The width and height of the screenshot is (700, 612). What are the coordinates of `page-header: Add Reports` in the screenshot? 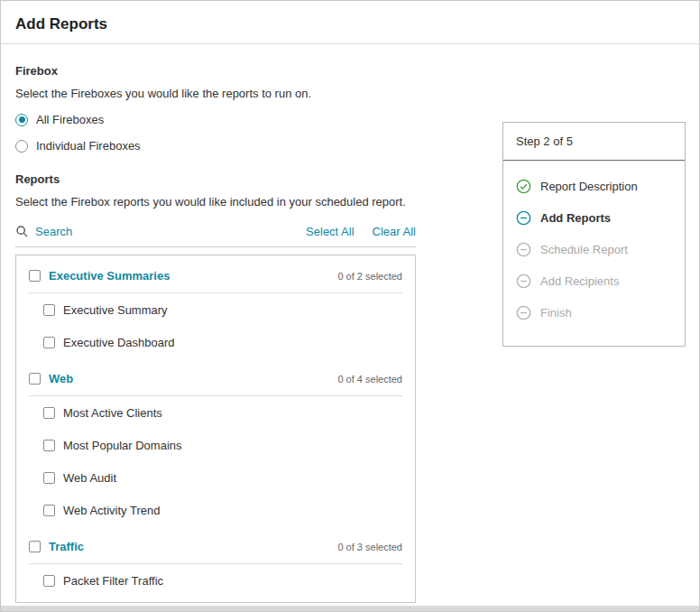 It's located at (350, 23).